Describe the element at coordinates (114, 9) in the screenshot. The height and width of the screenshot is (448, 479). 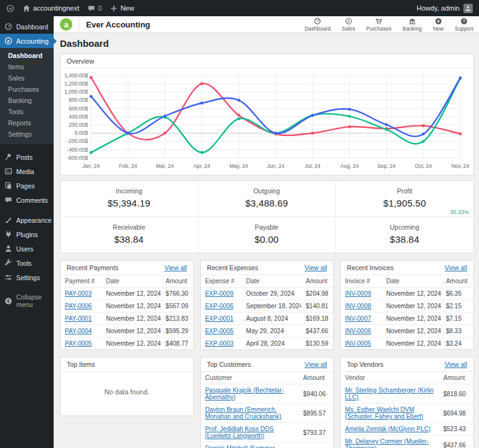
I see `plus-icon` at that location.